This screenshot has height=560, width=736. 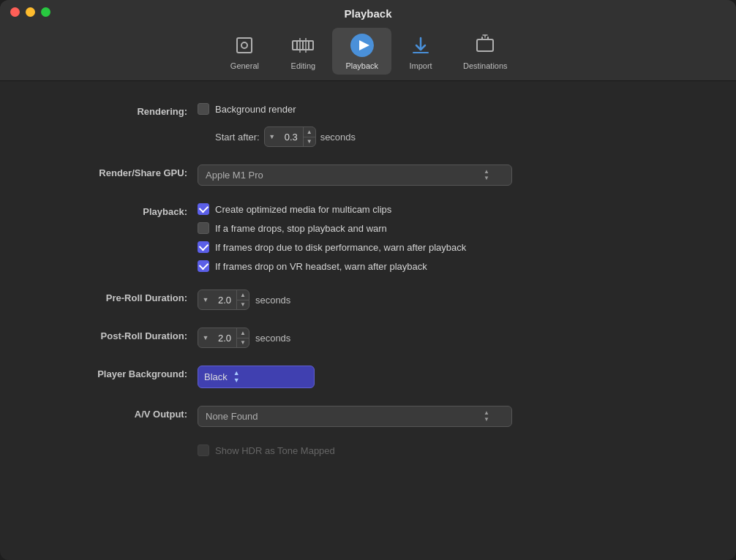 What do you see at coordinates (121, 446) in the screenshot?
I see `hdr-spacer` at bounding box center [121, 446].